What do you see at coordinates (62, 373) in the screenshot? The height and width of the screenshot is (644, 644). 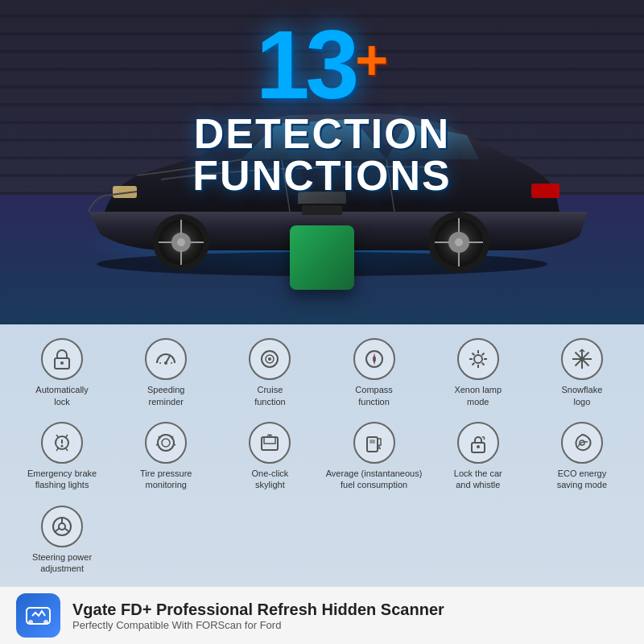 I see `feature-auto-lock: Automaticallylock` at bounding box center [62, 373].